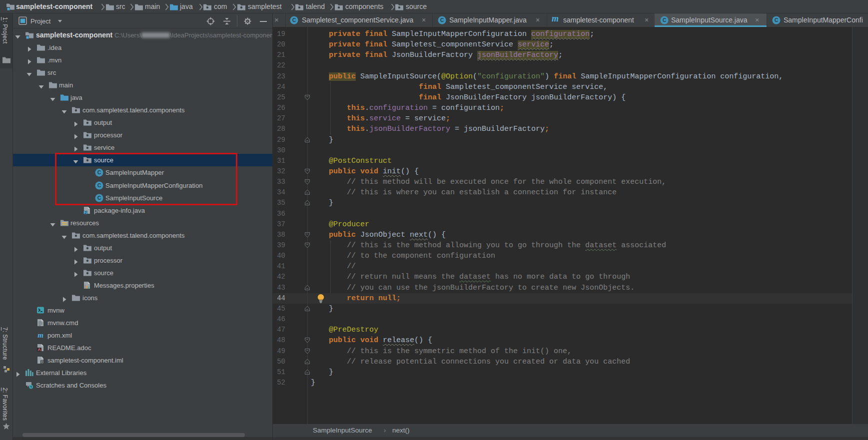  Describe the element at coordinates (85, 212) in the screenshot. I see `svg-text: J` at that location.